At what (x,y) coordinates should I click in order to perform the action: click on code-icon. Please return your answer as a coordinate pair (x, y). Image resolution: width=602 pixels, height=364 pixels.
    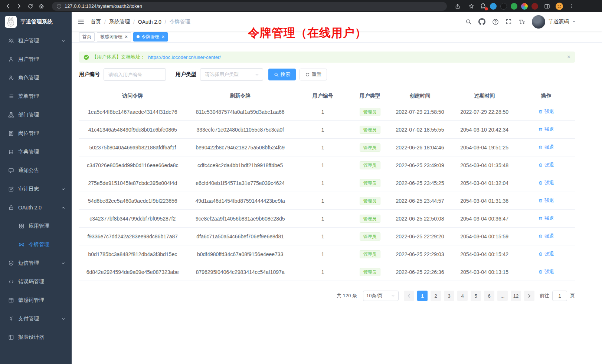
    Looking at the image, I should click on (11, 282).